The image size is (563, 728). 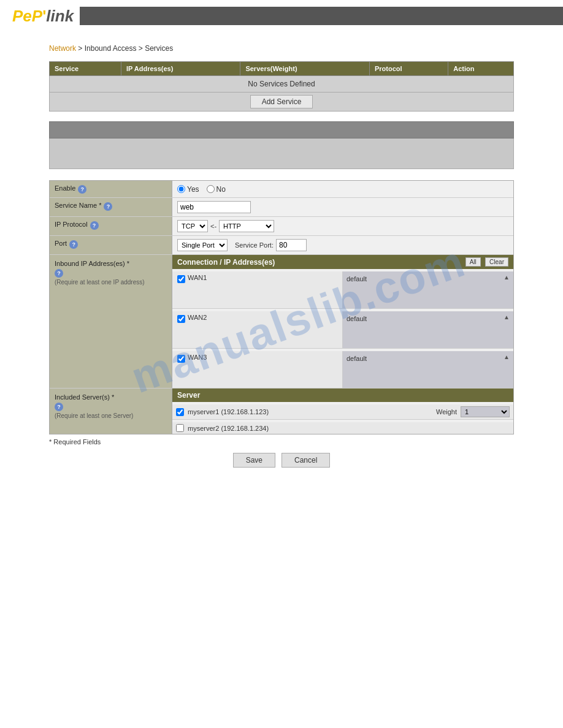 What do you see at coordinates (507, 277) in the screenshot?
I see `wan1-scroll-icon: ▲` at bounding box center [507, 277].